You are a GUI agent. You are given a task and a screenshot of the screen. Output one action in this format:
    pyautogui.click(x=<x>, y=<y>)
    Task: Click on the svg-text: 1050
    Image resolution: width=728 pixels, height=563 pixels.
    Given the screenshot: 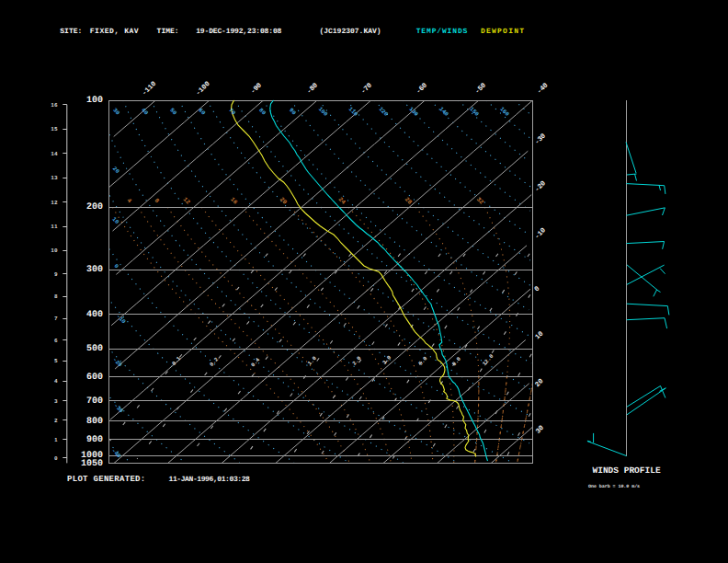 What is the action you would take?
    pyautogui.click(x=92, y=464)
    